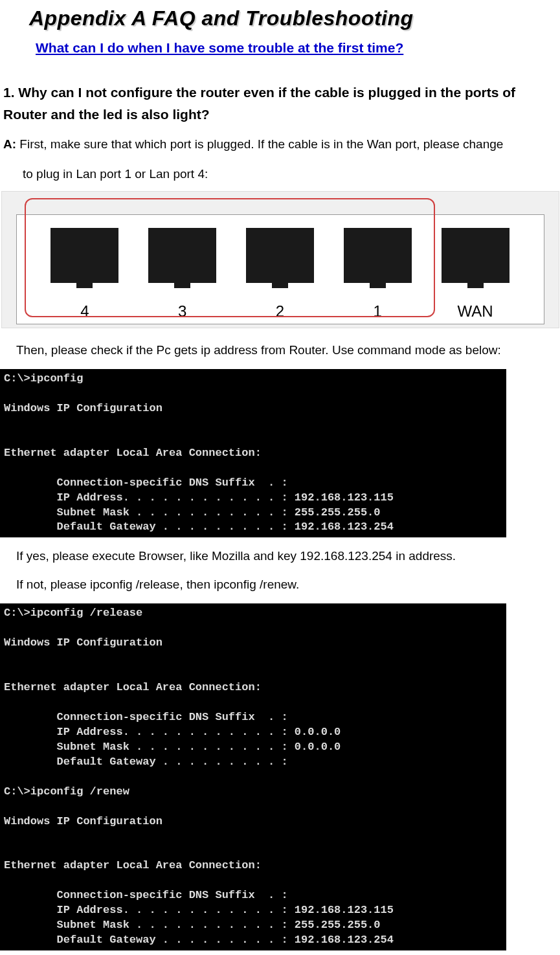 The height and width of the screenshot is (955, 560). What do you see at coordinates (288, 351) in the screenshot?
I see `body-text-1: Then, please check if the Pc gets ip add…` at bounding box center [288, 351].